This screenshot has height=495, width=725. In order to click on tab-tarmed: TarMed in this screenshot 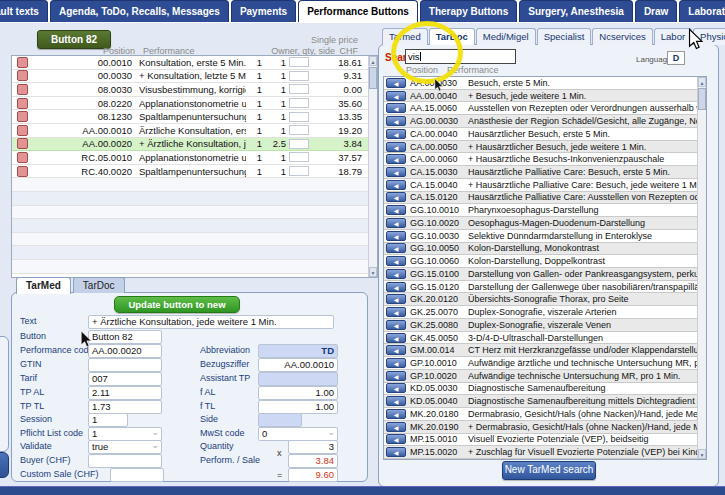, I will do `click(44, 286)`.